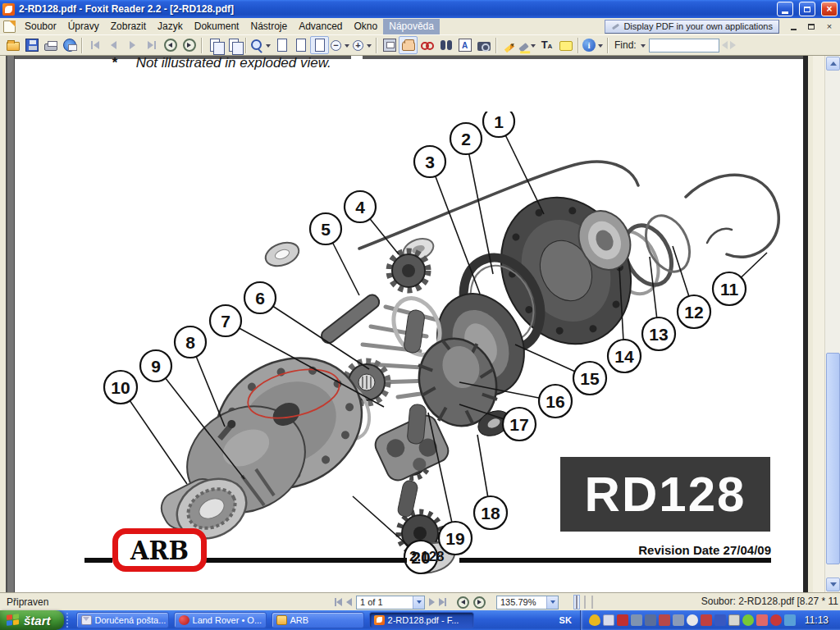 The width and height of the screenshot is (840, 630). I want to click on scrollbar-thumb, so click(833, 459).